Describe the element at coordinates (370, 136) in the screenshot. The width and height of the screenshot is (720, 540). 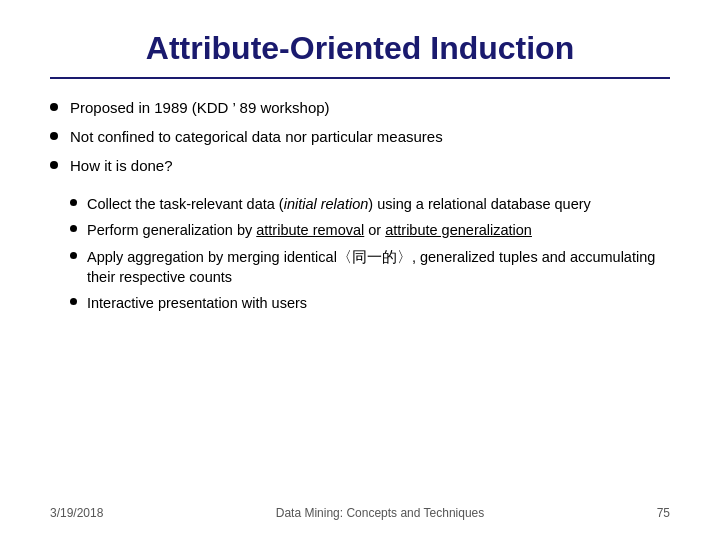
I see `bullet-2-text: Not confined to categorical data nor par…` at that location.